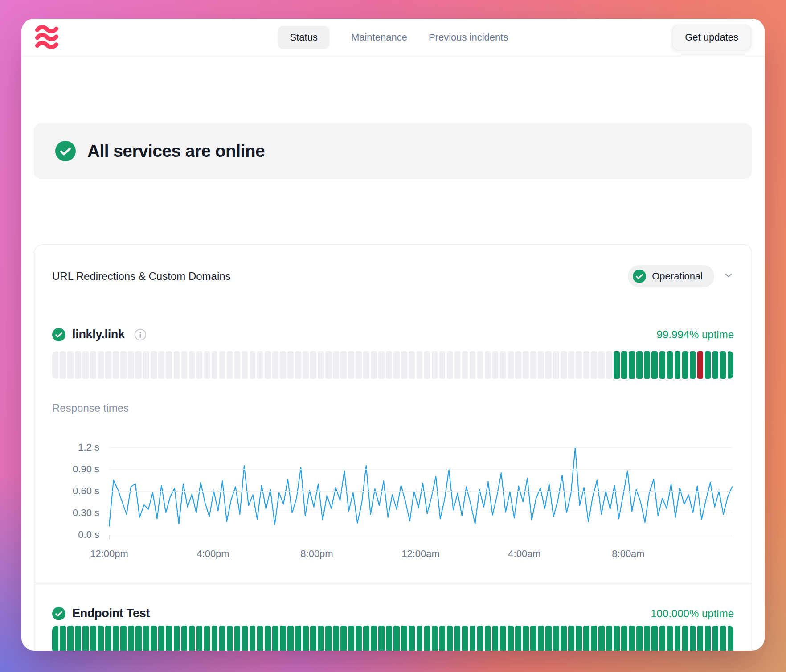 The width and height of the screenshot is (786, 672). What do you see at coordinates (671, 276) in the screenshot?
I see `status-badge: Operational` at bounding box center [671, 276].